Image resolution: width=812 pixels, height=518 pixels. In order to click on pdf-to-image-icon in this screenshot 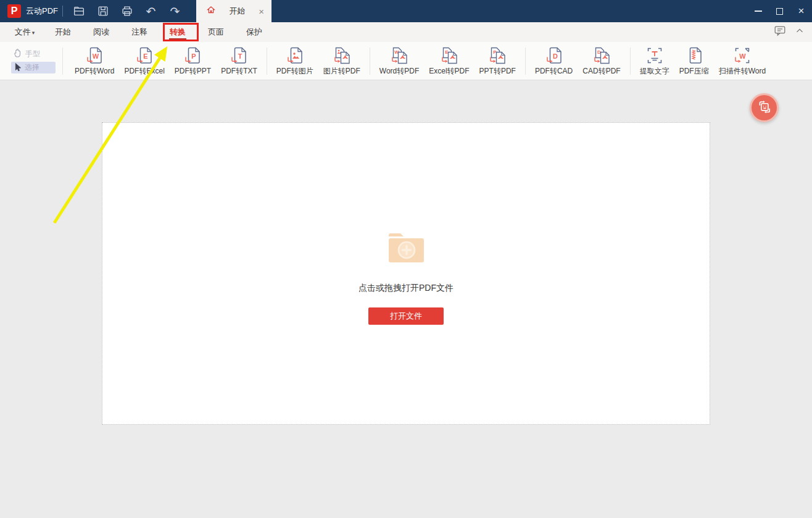, I will do `click(295, 56)`.